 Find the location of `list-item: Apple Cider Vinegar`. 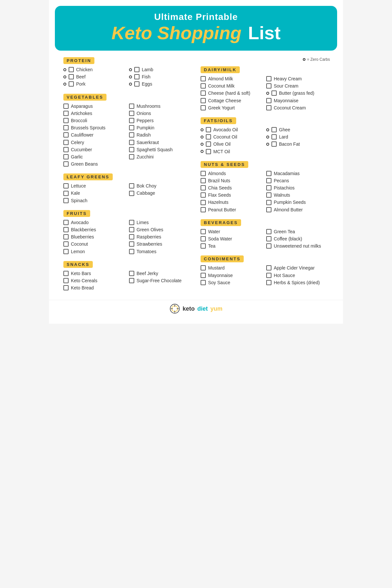

list-item: Apple Cider Vinegar is located at coordinates (297, 268).